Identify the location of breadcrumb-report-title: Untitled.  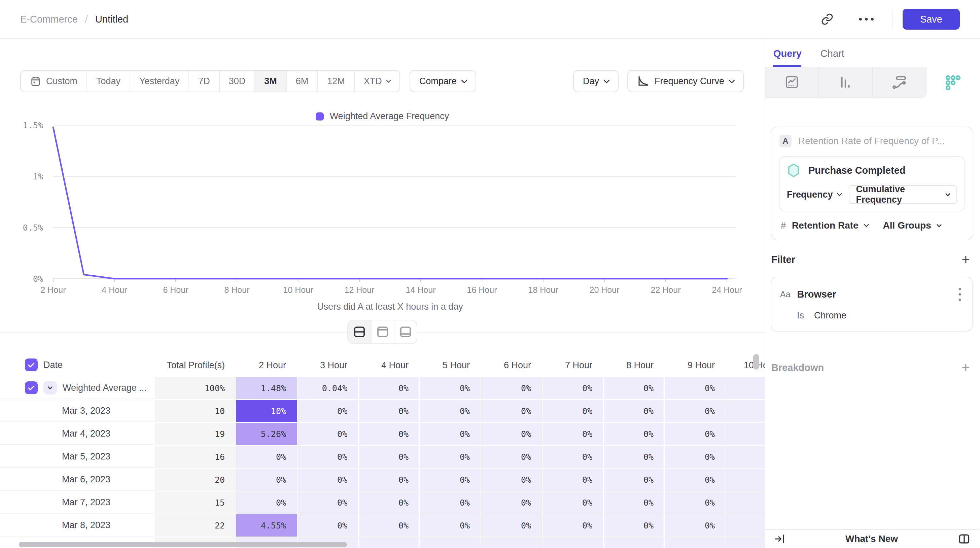
(112, 19).